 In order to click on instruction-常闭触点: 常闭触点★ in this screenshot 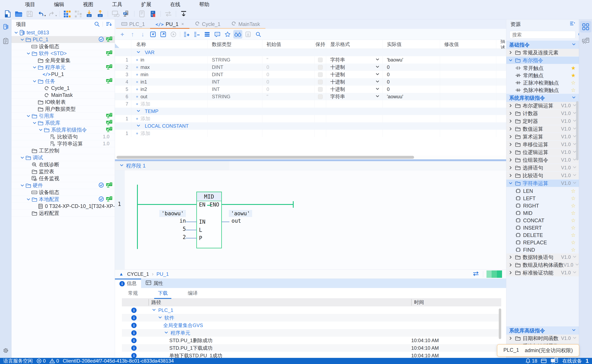, I will do `click(543, 75)`.